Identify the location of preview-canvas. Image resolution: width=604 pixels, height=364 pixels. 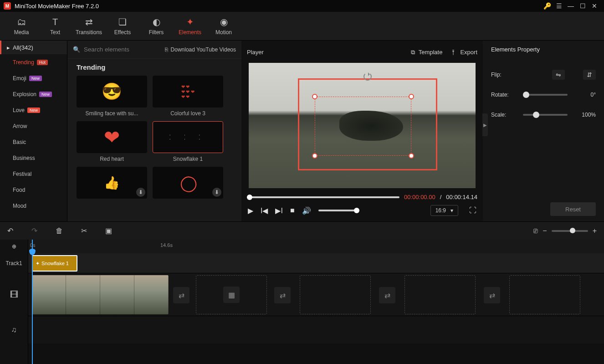
(362, 126).